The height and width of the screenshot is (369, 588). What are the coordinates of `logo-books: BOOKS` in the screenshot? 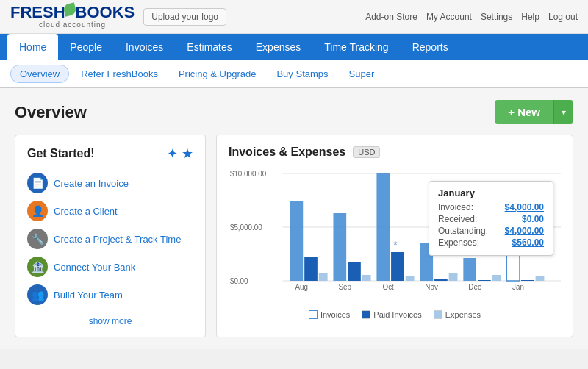 It's located at (106, 12).